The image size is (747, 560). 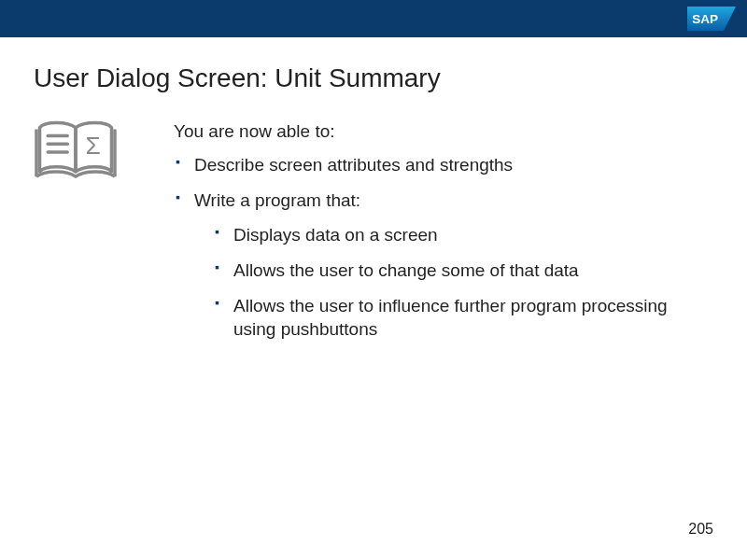 What do you see at coordinates (705, 19) in the screenshot?
I see `logo-text: SAP` at bounding box center [705, 19].